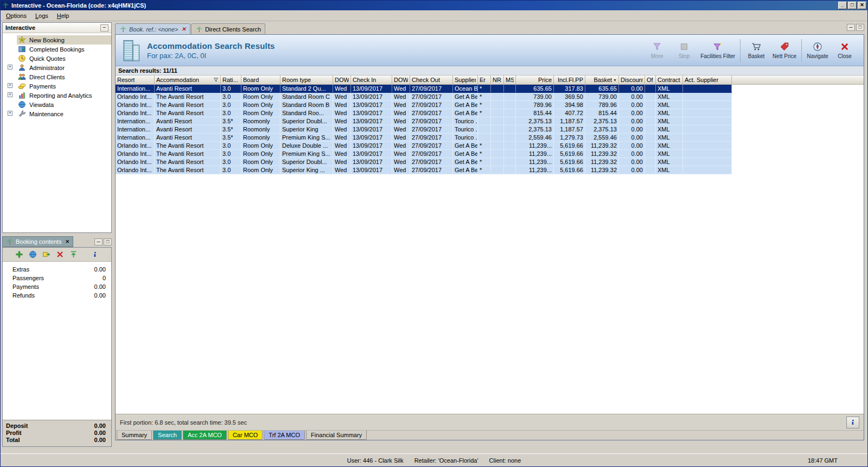 The width and height of the screenshot is (868, 467). I want to click on sort-indicator-icon: ▼, so click(615, 80).